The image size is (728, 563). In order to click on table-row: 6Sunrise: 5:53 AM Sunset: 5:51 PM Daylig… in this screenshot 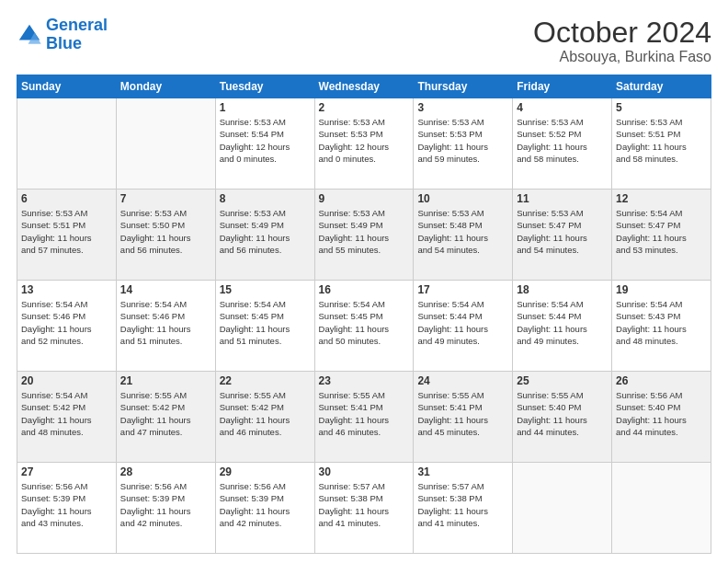, I will do `click(67, 236)`.